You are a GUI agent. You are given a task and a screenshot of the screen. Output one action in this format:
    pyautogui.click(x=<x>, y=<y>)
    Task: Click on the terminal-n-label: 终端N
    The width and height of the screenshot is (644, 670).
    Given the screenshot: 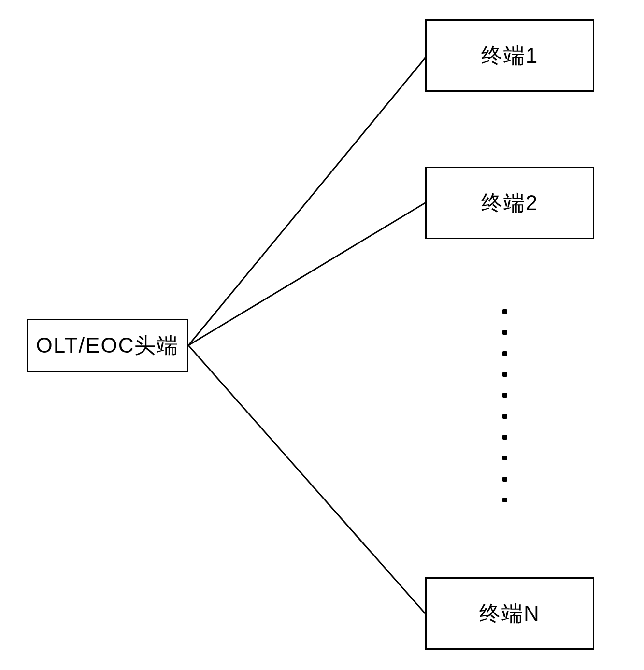 What is the action you would take?
    pyautogui.click(x=510, y=613)
    